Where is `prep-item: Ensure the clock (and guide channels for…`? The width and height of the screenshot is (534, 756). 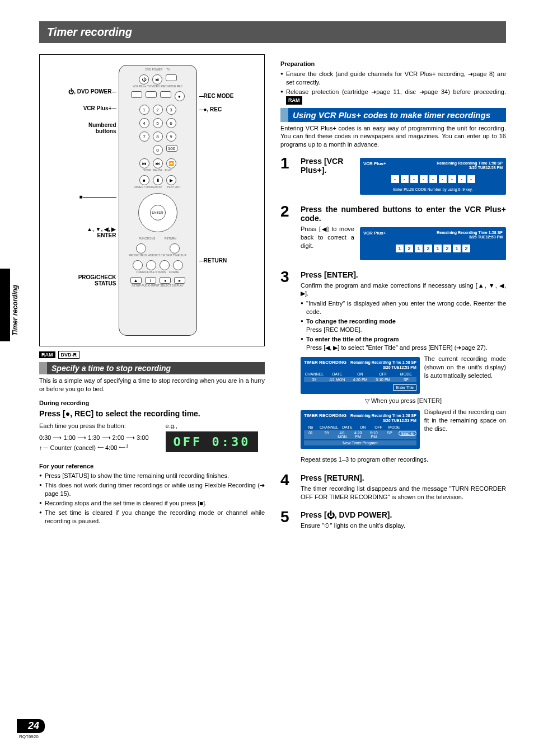 prep-item: Ensure the clock (and guide channels for… is located at coordinates (393, 78).